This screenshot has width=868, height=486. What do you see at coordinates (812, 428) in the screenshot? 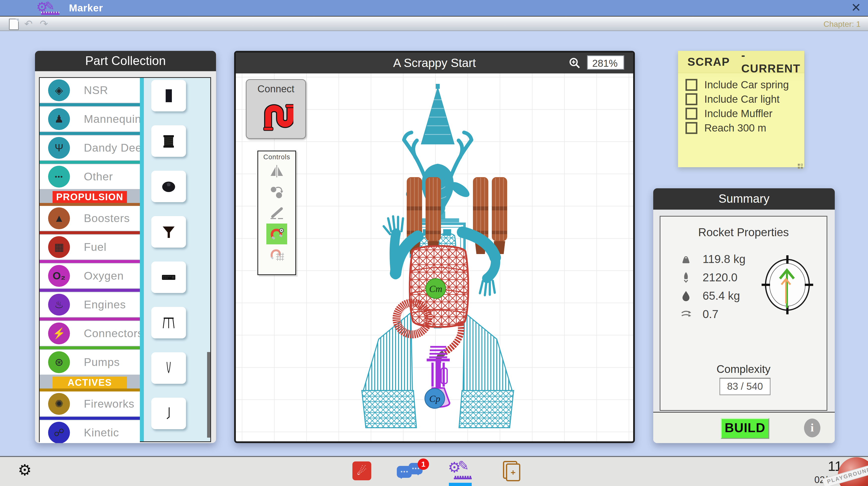
I see `info-icon: i` at bounding box center [812, 428].